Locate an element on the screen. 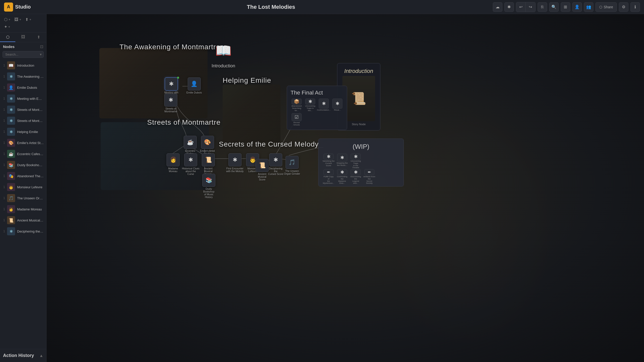  canvas-node-first-enc: ✱ First Encounterwith the Melody is located at coordinates (235, 163).